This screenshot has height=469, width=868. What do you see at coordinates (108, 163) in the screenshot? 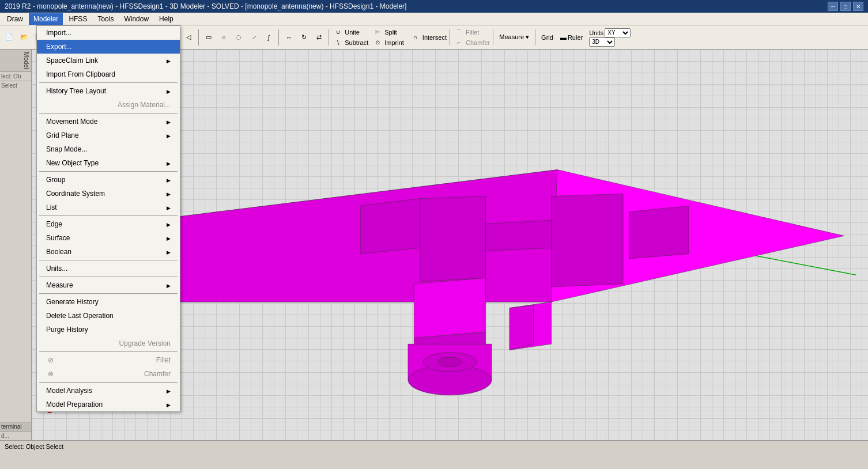
I see `menu-item-new-object-type: New Object Type` at bounding box center [108, 163].